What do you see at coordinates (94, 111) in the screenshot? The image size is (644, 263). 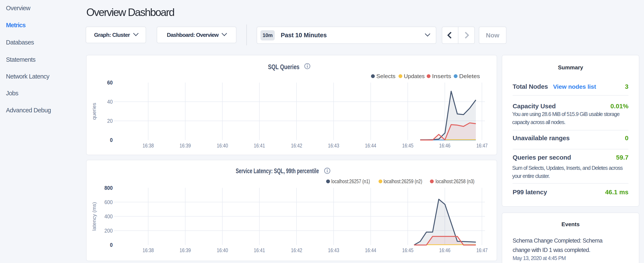 I see `svg-text: queries` at bounding box center [94, 111].